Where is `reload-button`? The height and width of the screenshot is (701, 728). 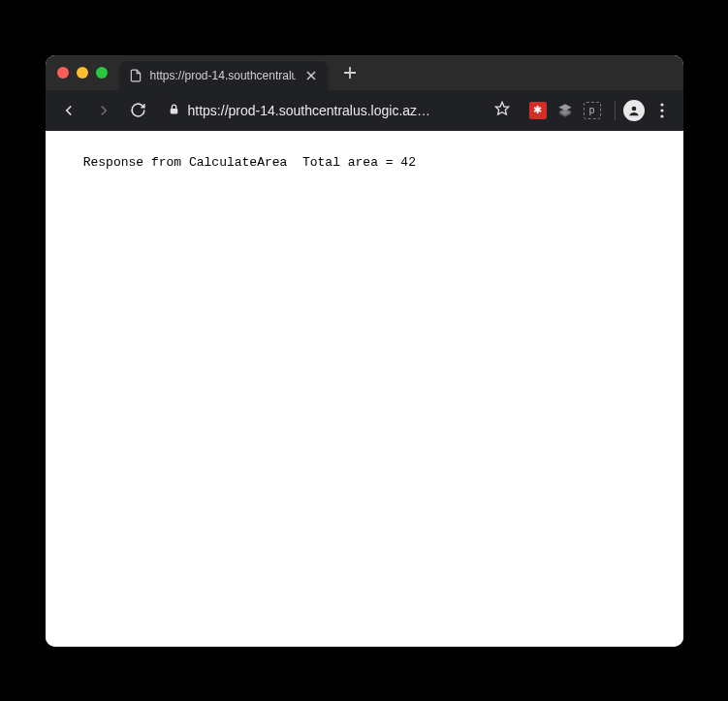
reload-button is located at coordinates (139, 111).